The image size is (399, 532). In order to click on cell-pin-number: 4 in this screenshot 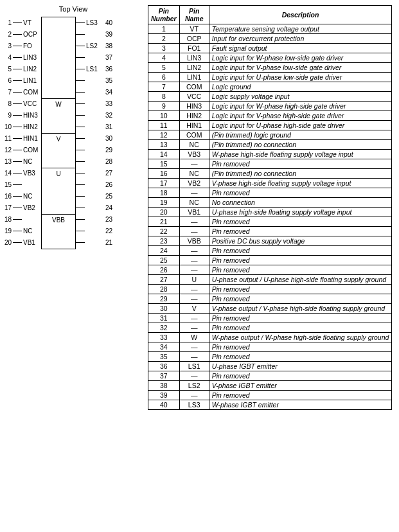, I will do `click(164, 58)`.